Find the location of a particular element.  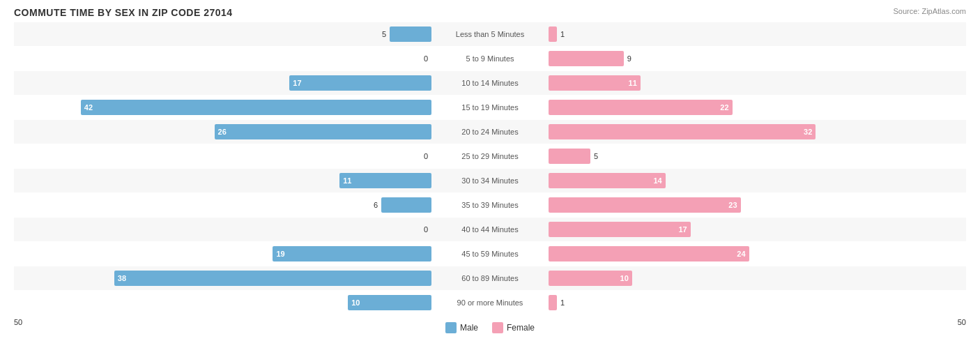

row-inner: 5 Less than 5 Minutes 1 is located at coordinates (490, 34).